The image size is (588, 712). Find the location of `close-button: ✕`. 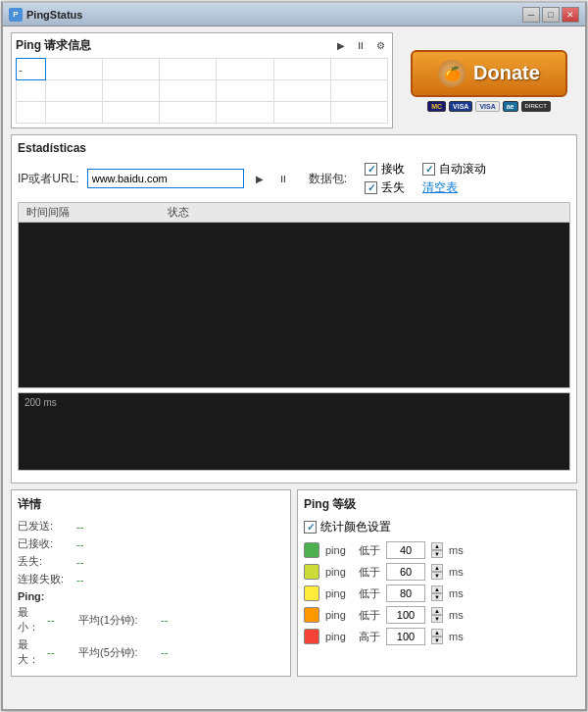

close-button: ✕ is located at coordinates (570, 15).